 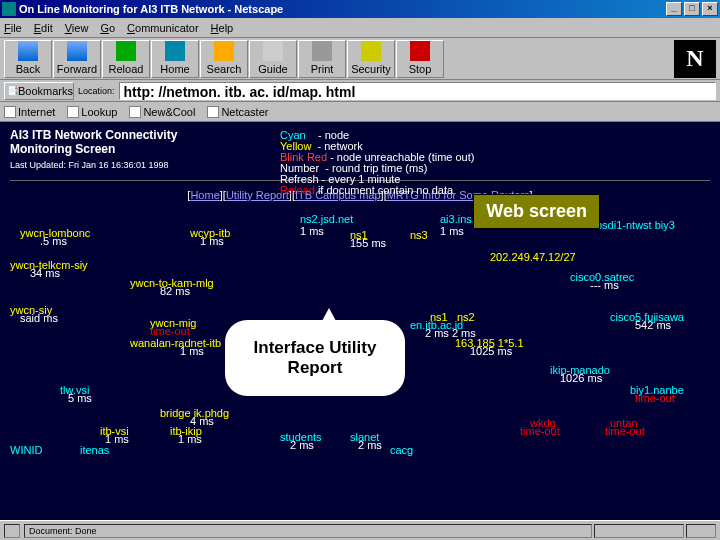 What do you see at coordinates (28, 59) in the screenshot?
I see `back-button: Back` at bounding box center [28, 59].